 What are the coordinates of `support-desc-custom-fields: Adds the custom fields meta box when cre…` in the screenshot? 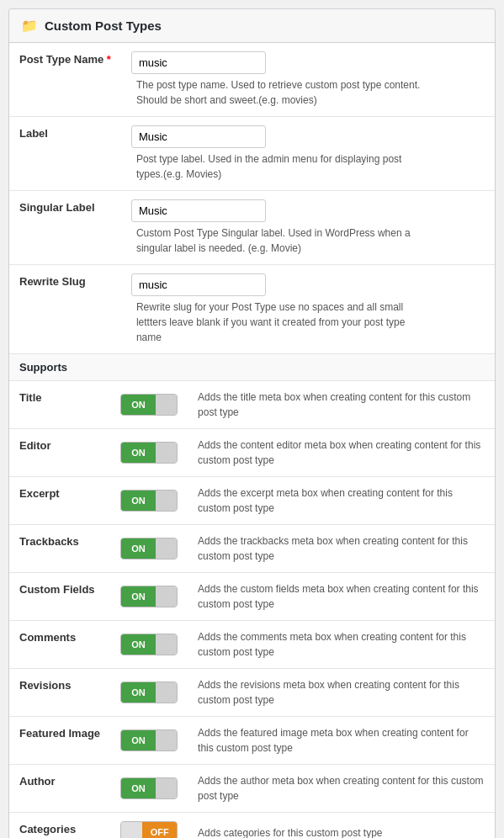 It's located at (342, 597).